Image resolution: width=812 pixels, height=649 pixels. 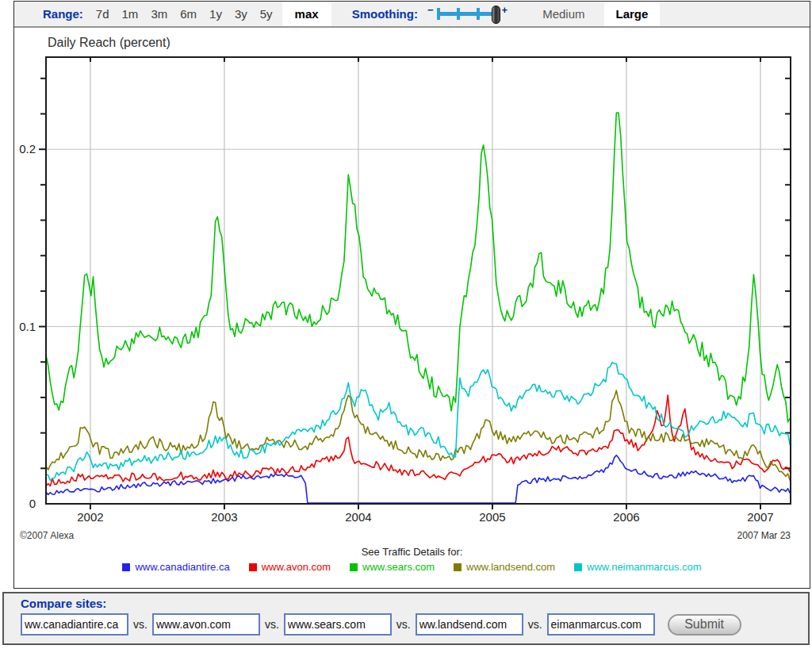 What do you see at coordinates (216, 14) in the screenshot?
I see `range-option-1y: 1y` at bounding box center [216, 14].